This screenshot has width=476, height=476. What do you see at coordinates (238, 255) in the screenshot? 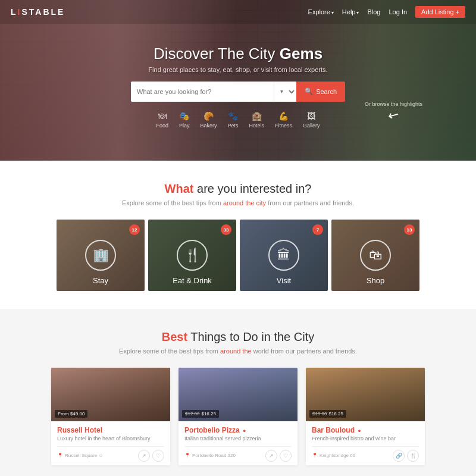
I see `interest-grid: 12 🏢 Stay 33 🍴 Eat & Drink 7` at bounding box center [238, 255].